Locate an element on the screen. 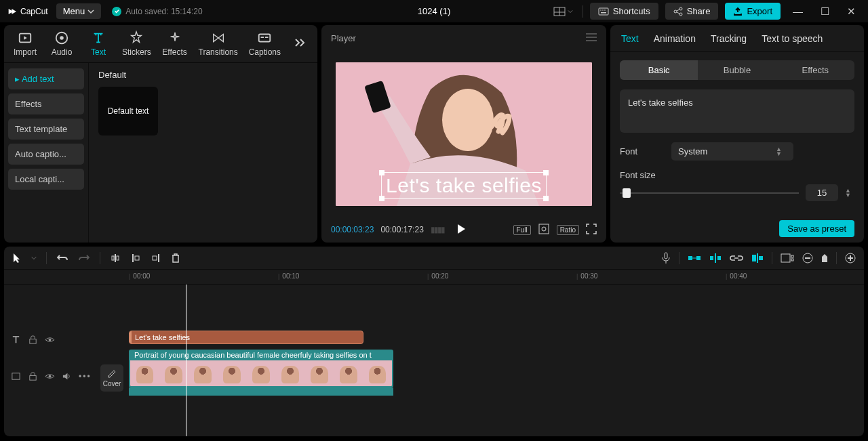 The image size is (868, 441). magnet-button is located at coordinates (715, 258).